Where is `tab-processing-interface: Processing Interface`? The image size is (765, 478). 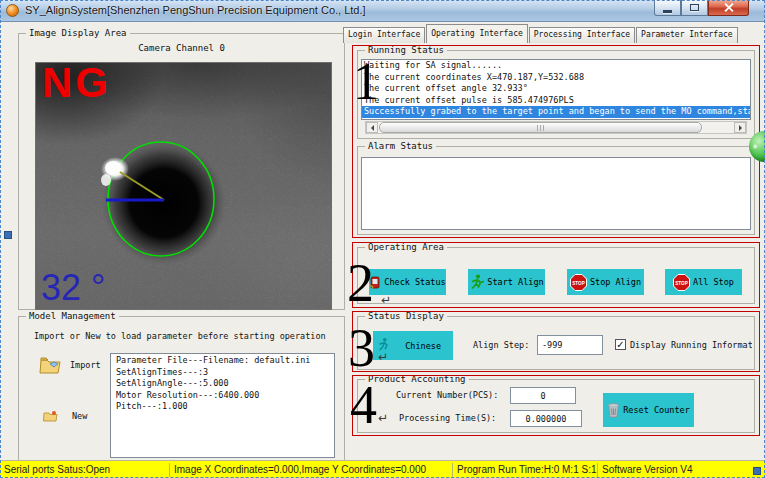
tab-processing-interface: Processing Interface is located at coordinates (582, 35).